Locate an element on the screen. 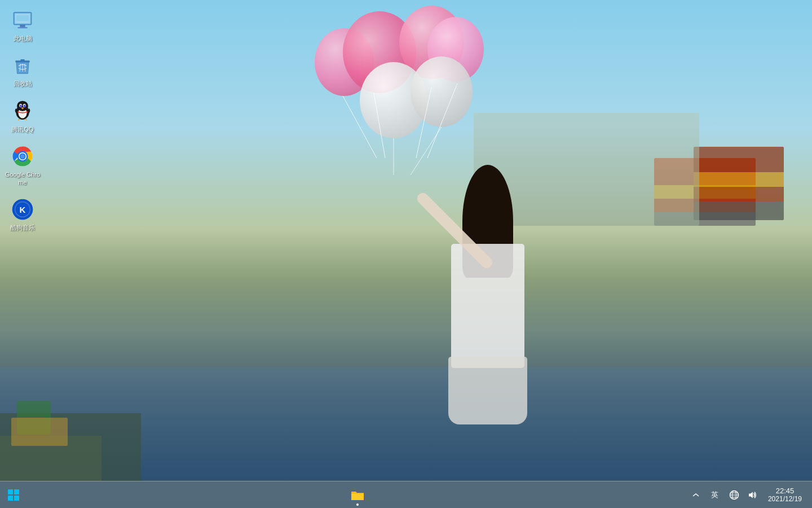 Image resolution: width=812 pixels, height=508 pixels. taskbar-apps is located at coordinates (358, 495).